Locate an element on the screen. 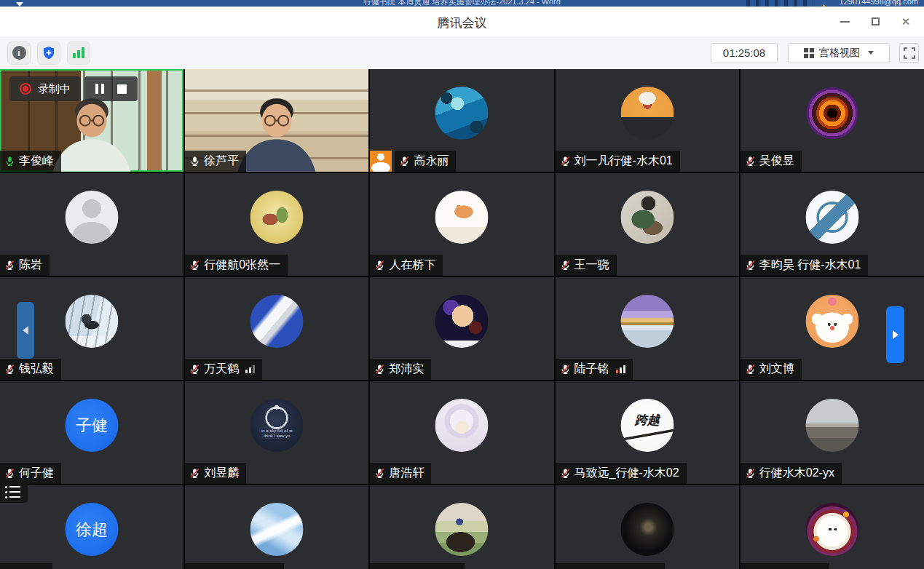 The width and height of the screenshot is (924, 569). close-icon: ✕ is located at coordinates (906, 22).